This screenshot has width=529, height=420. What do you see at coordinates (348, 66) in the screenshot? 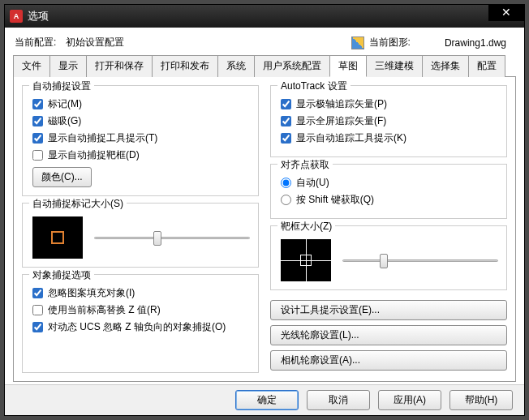
I see `tab-6: 草图` at bounding box center [348, 66].